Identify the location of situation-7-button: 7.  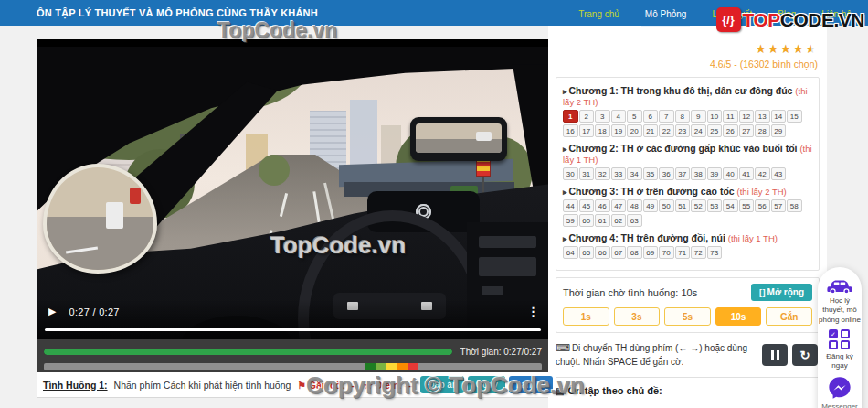
(667, 116).